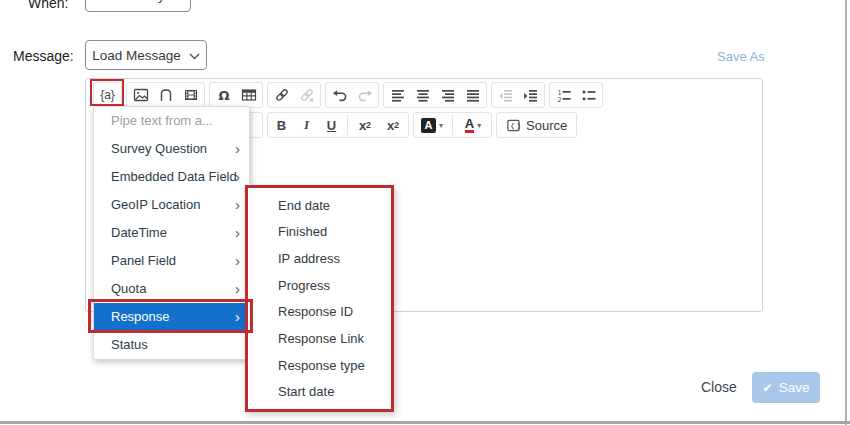 Image resolution: width=850 pixels, height=425 pixels. Describe the element at coordinates (320, 206) in the screenshot. I see `submenu-item-end-date: End date` at that location.